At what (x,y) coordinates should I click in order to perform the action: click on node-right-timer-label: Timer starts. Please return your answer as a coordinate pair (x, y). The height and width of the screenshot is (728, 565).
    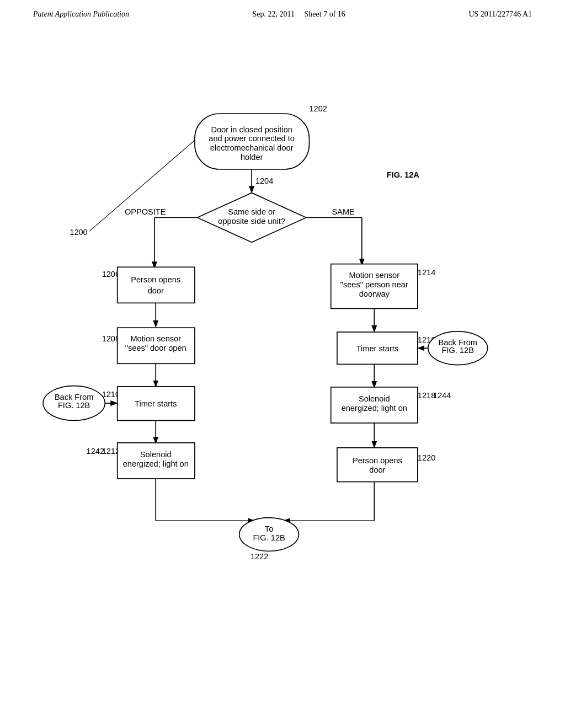
    Looking at the image, I should click on (377, 349).